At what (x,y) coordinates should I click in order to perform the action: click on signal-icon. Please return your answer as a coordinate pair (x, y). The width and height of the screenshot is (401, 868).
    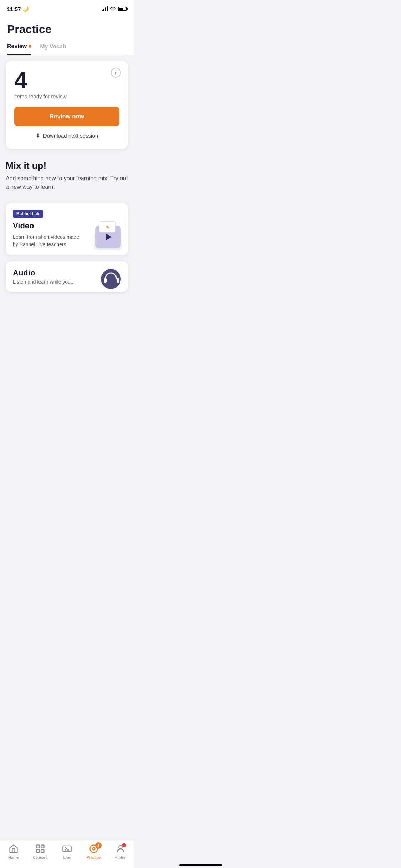
    Looking at the image, I should click on (105, 9).